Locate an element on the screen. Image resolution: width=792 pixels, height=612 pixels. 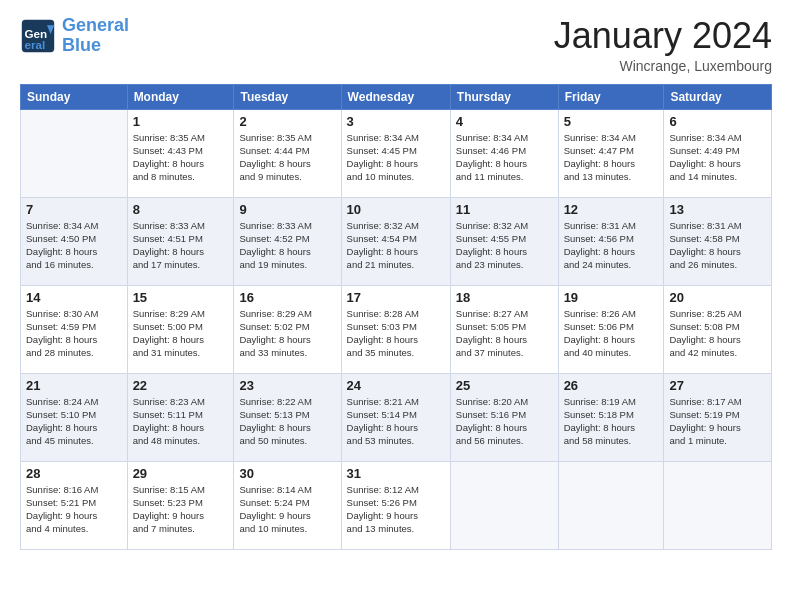
day-info: Sunrise: 8:33 AMSunset: 4:52 PMDaylight:… is located at coordinates (287, 246).